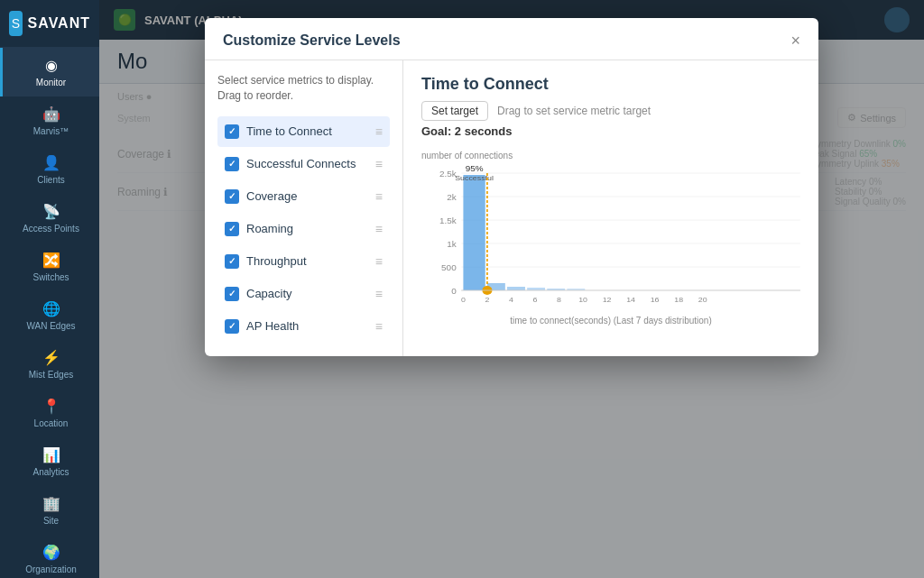  Describe the element at coordinates (611, 155) in the screenshot. I see `chart-y-label: number of connections` at that location.